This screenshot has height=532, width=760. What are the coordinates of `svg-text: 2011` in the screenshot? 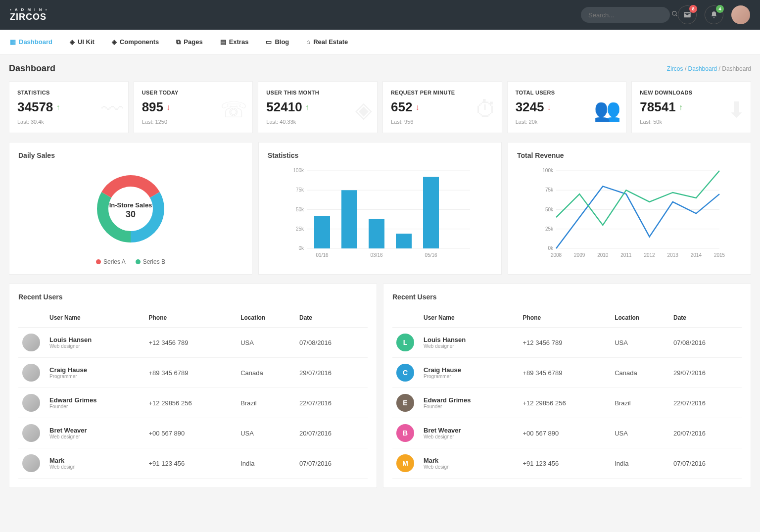 It's located at (626, 255).